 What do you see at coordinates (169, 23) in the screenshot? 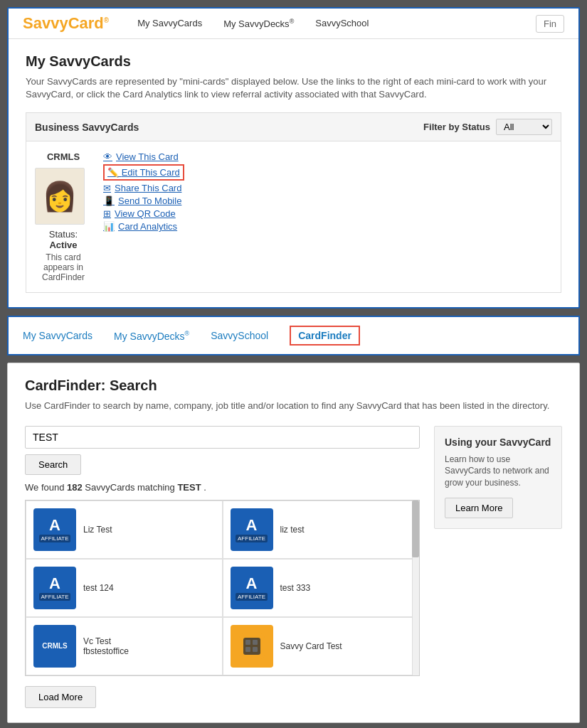
I see `nav-my-savvycards: My SavvyCards` at bounding box center [169, 23].